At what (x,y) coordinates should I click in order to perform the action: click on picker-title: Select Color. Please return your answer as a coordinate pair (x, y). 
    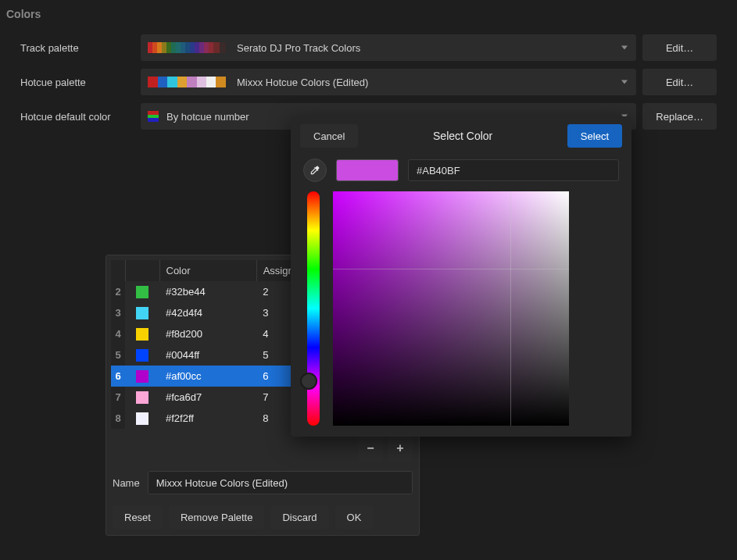
    Looking at the image, I should click on (463, 136).